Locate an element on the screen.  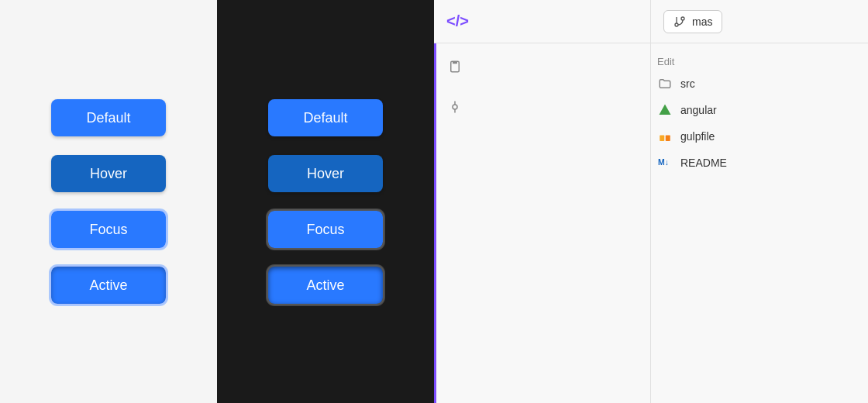
list-item: M↓ README is located at coordinates (763, 163).